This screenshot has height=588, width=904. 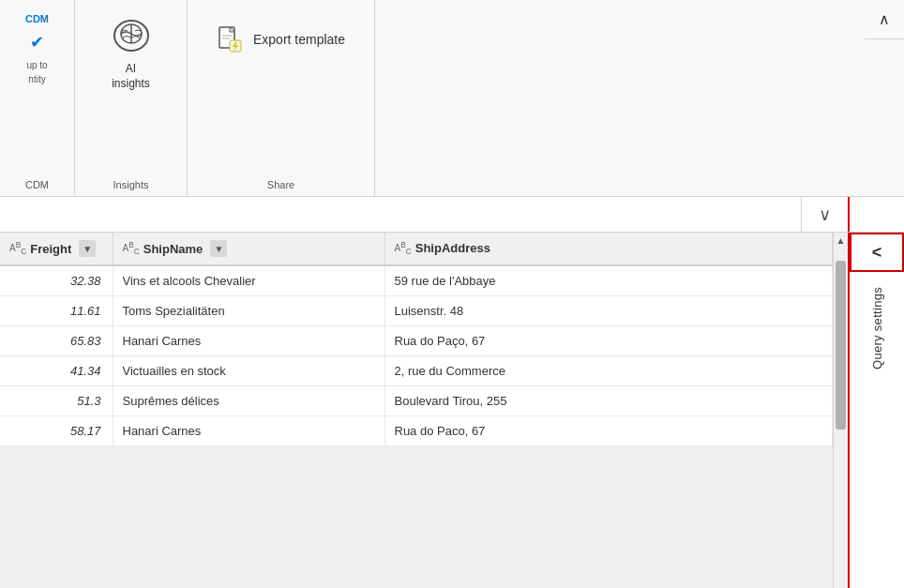 I want to click on cell-shipaddress: Rua do Paco, 67, so click(x=609, y=431).